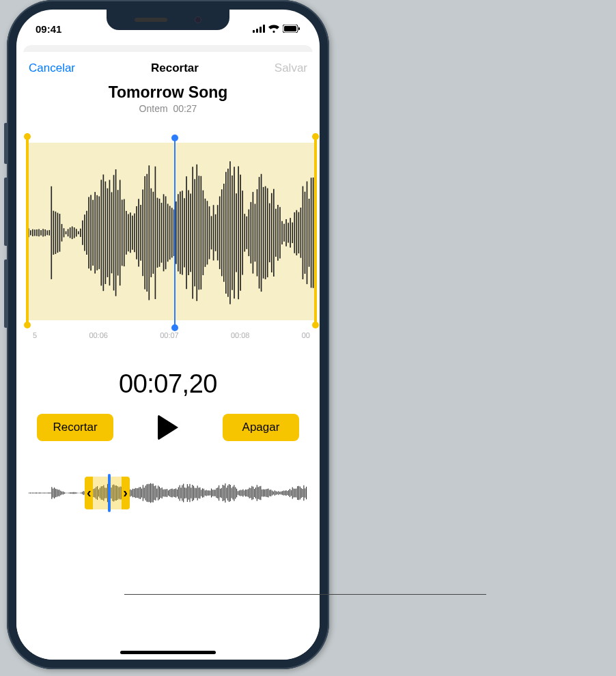 The width and height of the screenshot is (616, 676). Describe the element at coordinates (168, 420) in the screenshot. I see `controls-row: Recortar Apagar` at that location.